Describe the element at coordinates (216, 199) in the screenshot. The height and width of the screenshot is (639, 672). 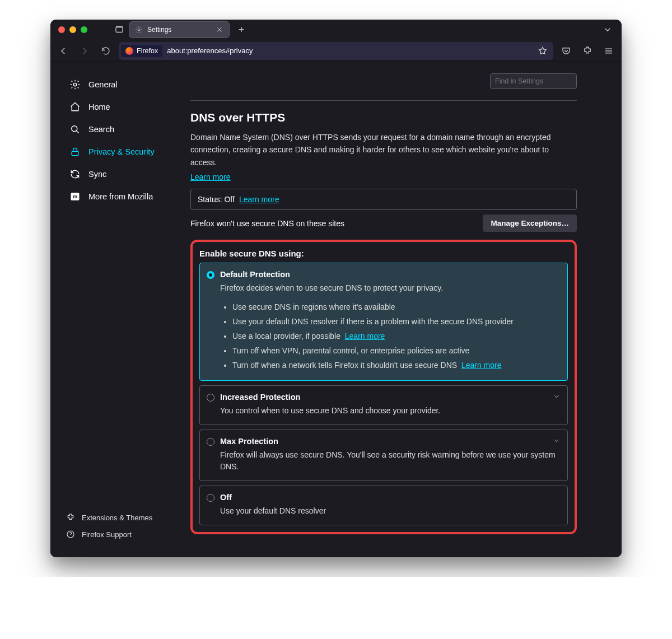
I see `status-label: Status: Off` at that location.